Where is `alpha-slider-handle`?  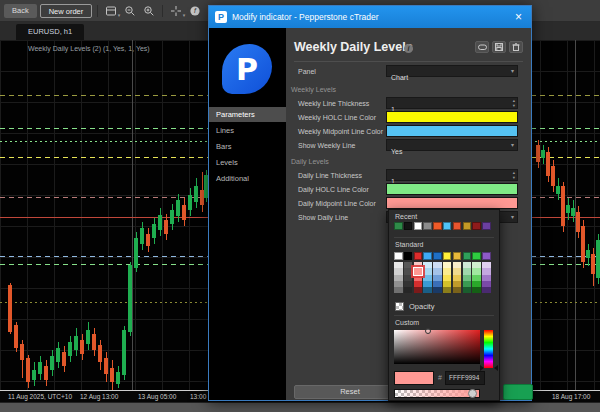 alpha-slider-handle is located at coordinates (472, 394).